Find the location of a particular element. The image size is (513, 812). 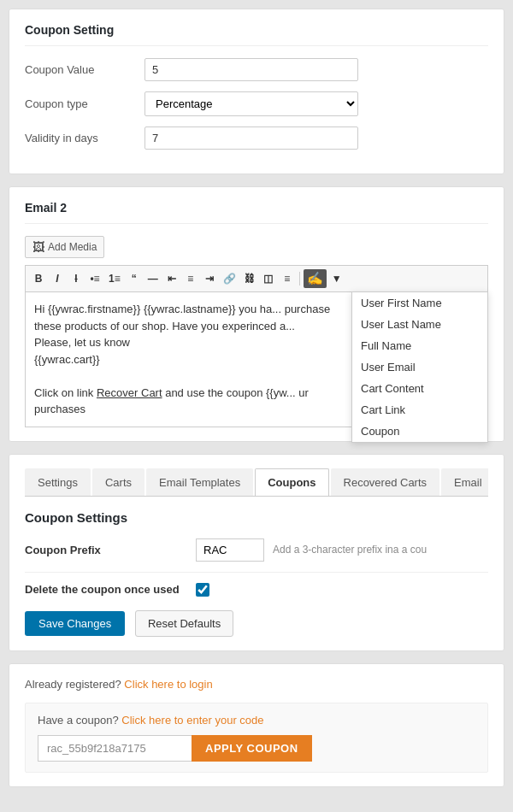

var-cart-link: Cart Link is located at coordinates (420, 410).